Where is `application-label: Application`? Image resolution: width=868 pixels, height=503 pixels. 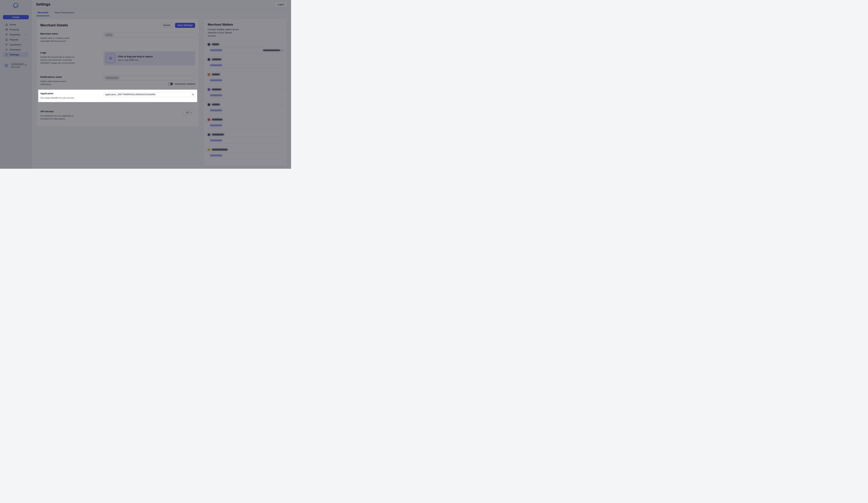 application-label: Application is located at coordinates (69, 93).